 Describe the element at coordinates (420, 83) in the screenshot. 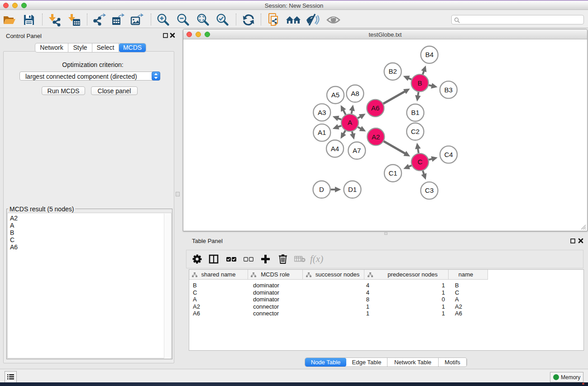

I see `svg-text: B` at that location.